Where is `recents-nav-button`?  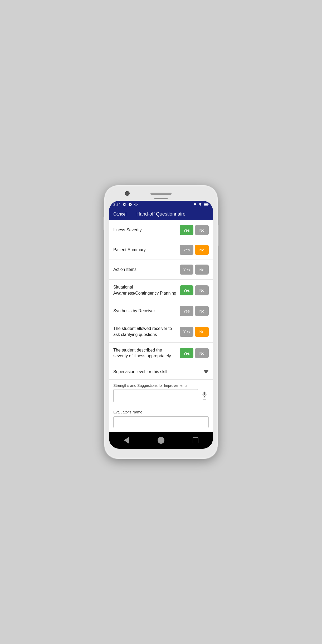 recents-nav-button is located at coordinates (196, 440).